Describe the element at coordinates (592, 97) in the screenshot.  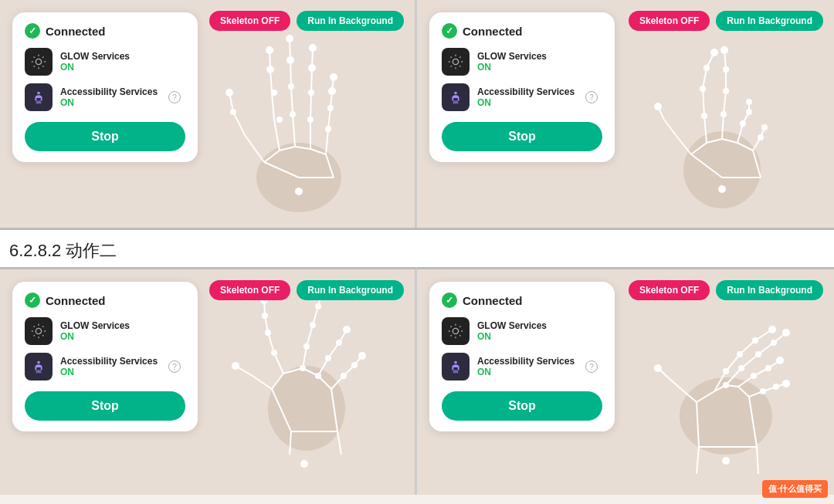
I see `help-icon-tr: ?` at that location.